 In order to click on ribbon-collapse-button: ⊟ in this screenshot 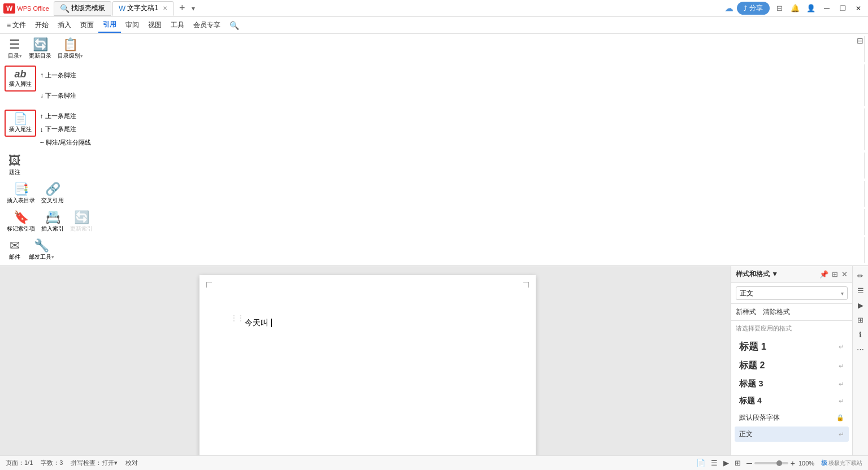, I will do `click(860, 41)`.